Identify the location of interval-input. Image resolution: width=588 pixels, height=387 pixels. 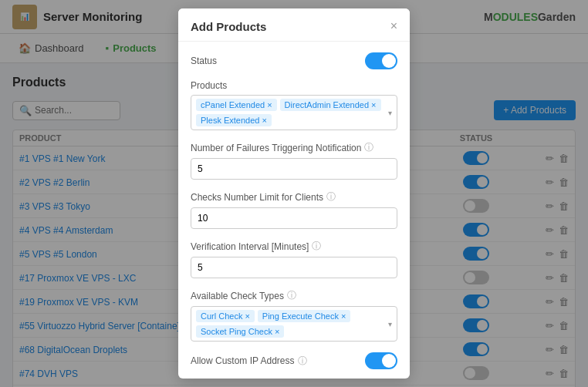
(294, 268).